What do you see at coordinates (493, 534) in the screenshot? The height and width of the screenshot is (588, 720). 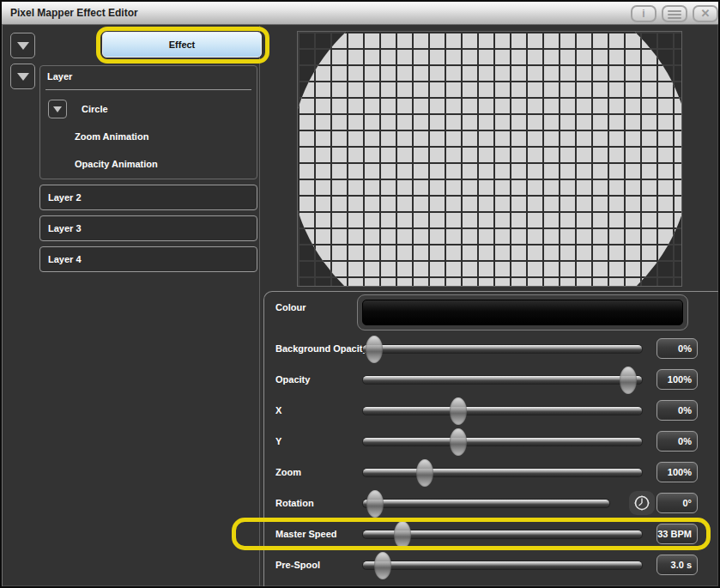 I see `master-speed-row: Master Speed 33 BPM` at bounding box center [493, 534].